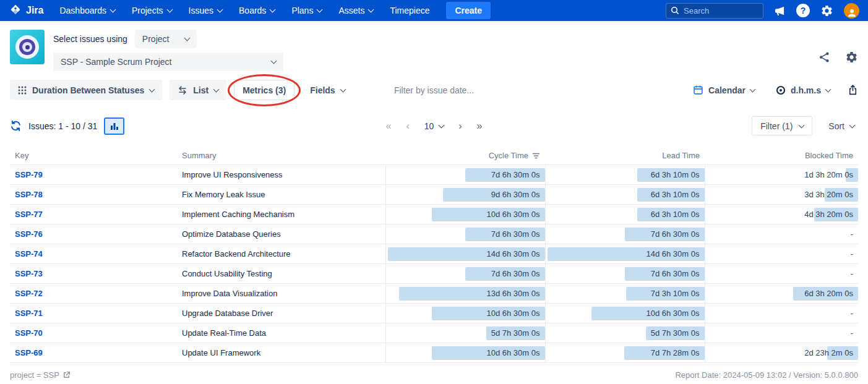  I want to click on duration-text: 7d 7h 28m 0s, so click(676, 352).